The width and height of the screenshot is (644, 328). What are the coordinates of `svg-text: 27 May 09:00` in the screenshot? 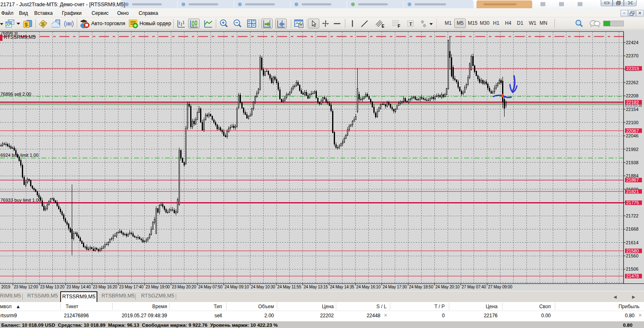 It's located at (500, 287).